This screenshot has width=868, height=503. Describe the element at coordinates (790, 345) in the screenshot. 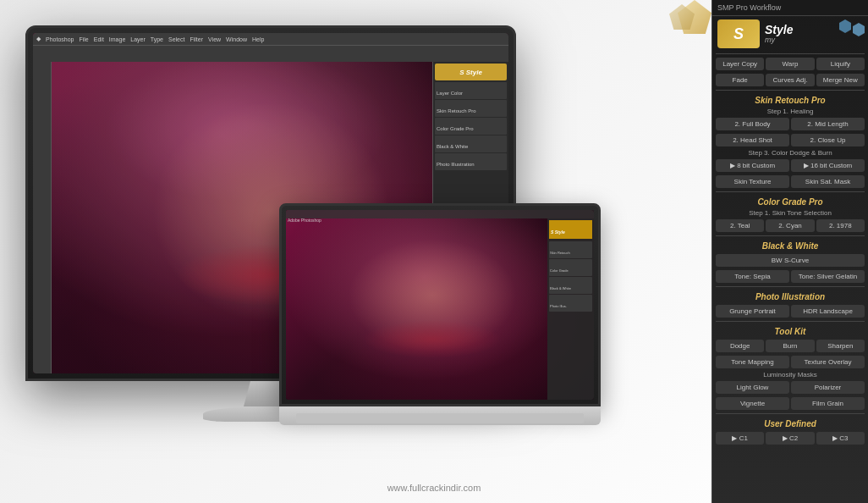

I see `burn-button: Burn` at that location.